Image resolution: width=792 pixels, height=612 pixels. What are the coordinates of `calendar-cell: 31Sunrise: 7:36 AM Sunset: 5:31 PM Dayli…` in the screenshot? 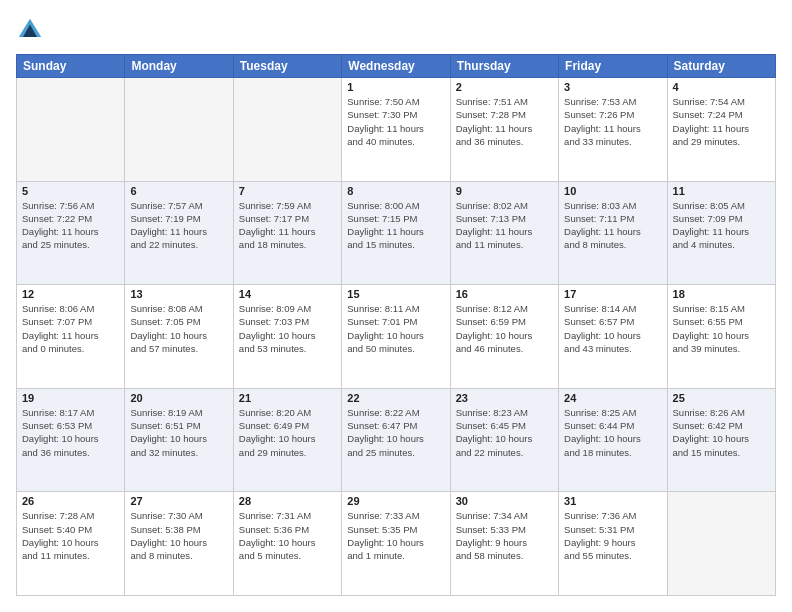 It's located at (613, 544).